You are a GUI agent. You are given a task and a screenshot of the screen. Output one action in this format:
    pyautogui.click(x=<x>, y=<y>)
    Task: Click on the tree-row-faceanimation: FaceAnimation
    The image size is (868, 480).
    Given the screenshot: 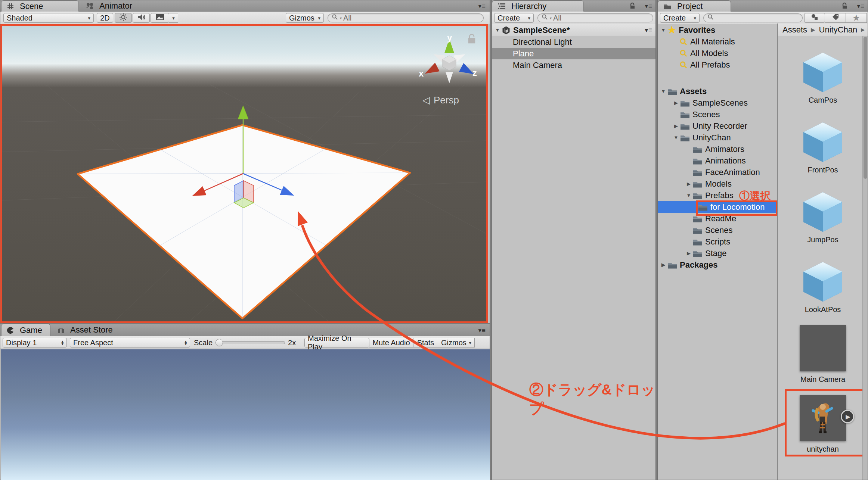 What is the action you would take?
    pyautogui.click(x=717, y=172)
    